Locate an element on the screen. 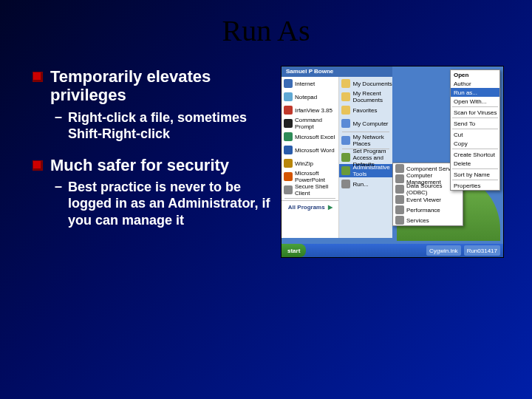 The image size is (532, 399). start-menu-place: My Recent Documents is located at coordinates (366, 97).